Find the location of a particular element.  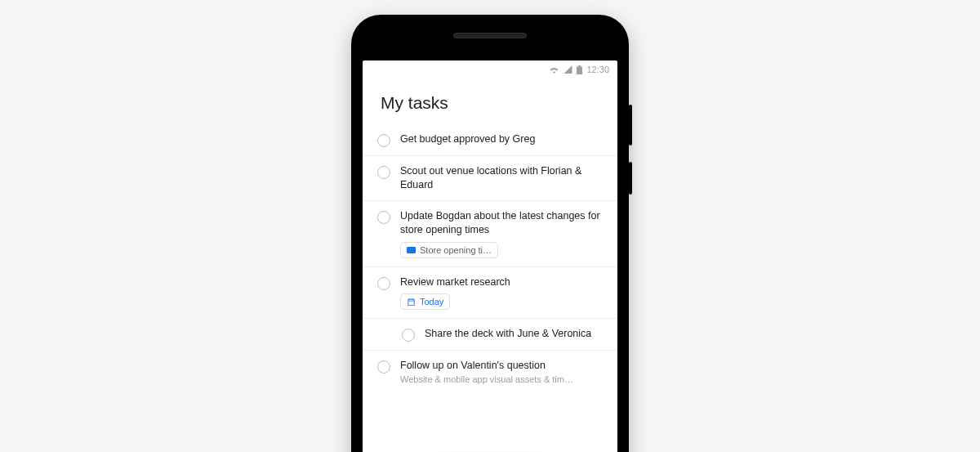

task-title: Review market research is located at coordinates (501, 283).